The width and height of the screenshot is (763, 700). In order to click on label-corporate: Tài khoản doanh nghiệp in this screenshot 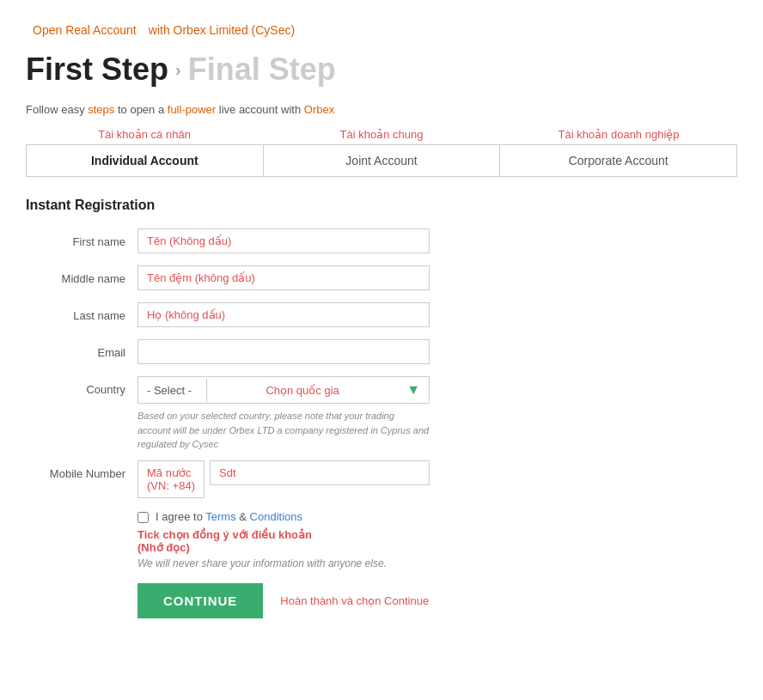, I will do `click(619, 136)`.